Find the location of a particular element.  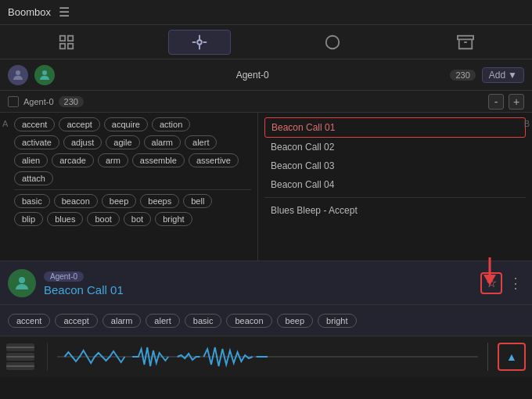

tag-adjust: adjust is located at coordinates (83, 142).